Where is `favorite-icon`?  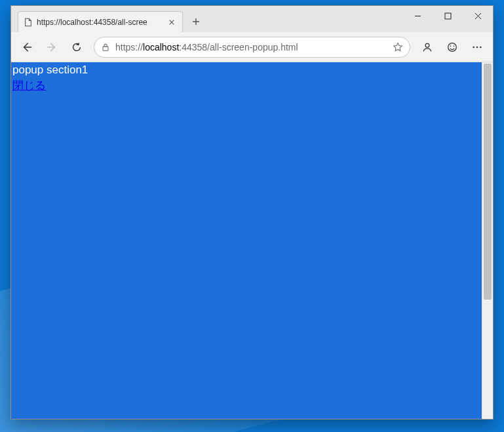
favorite-icon is located at coordinates (398, 47).